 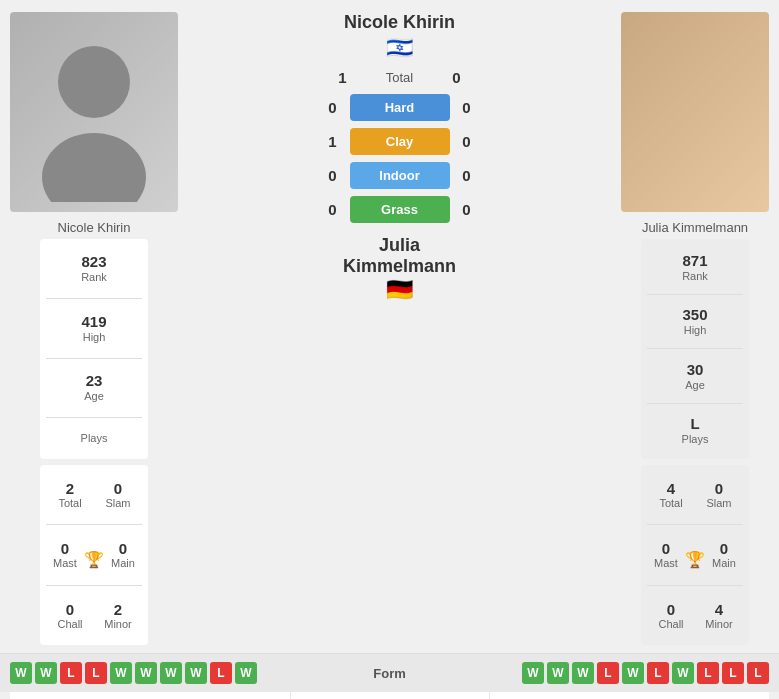 What do you see at coordinates (400, 108) in the screenshot?
I see `hard-row: 0 Hard 0` at bounding box center [400, 108].